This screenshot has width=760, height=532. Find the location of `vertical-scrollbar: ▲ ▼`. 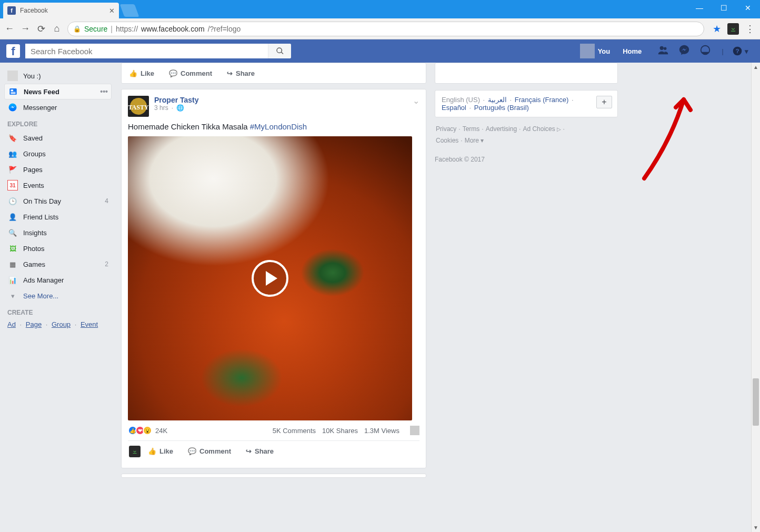

vertical-scrollbar: ▲ ▼ is located at coordinates (756, 297).